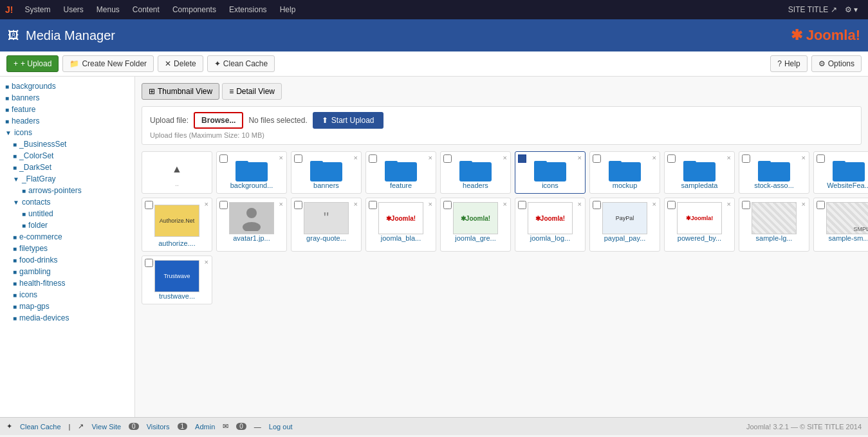 This screenshot has width=868, height=437. I want to click on file-item-authorize: × Authorize.Net authorize...., so click(177, 225).